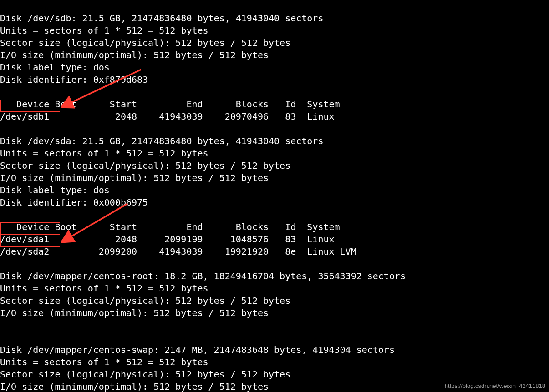  I want to click on disk-sda-header-line: Disk label type: dos, so click(55, 190).